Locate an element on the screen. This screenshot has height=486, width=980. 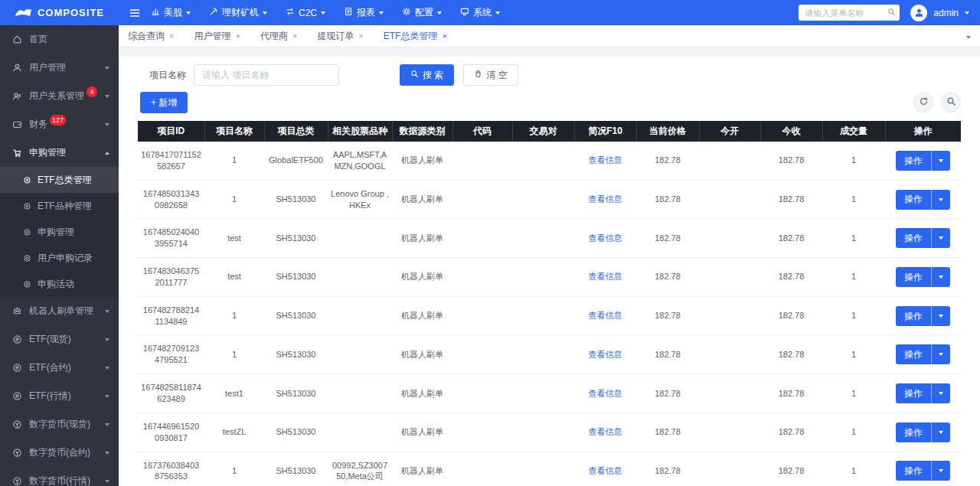
cell-pair is located at coordinates (544, 393).